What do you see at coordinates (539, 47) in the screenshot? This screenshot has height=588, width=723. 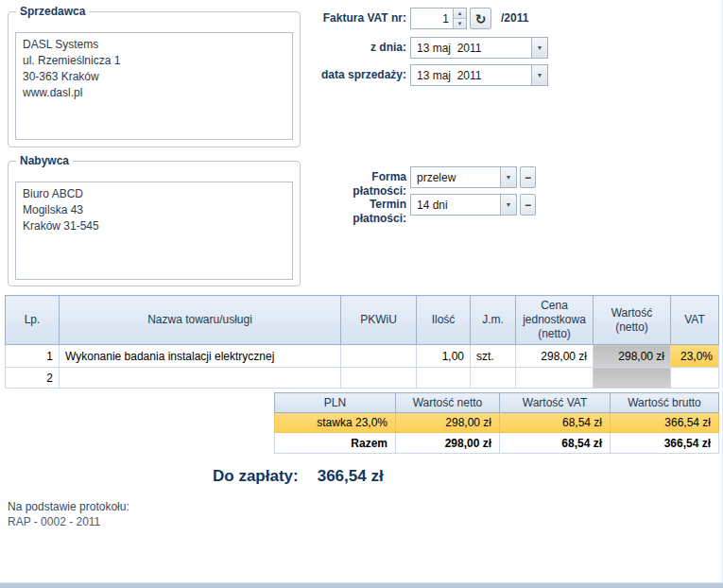 I see `issue-date-dropdown-button: ▼` at bounding box center [539, 47].